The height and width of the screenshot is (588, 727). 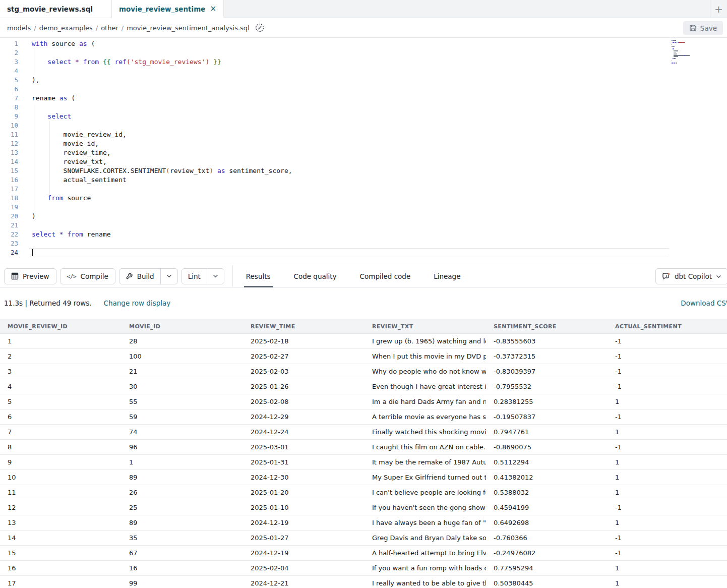 I want to click on close-icon: ×, so click(x=213, y=9).